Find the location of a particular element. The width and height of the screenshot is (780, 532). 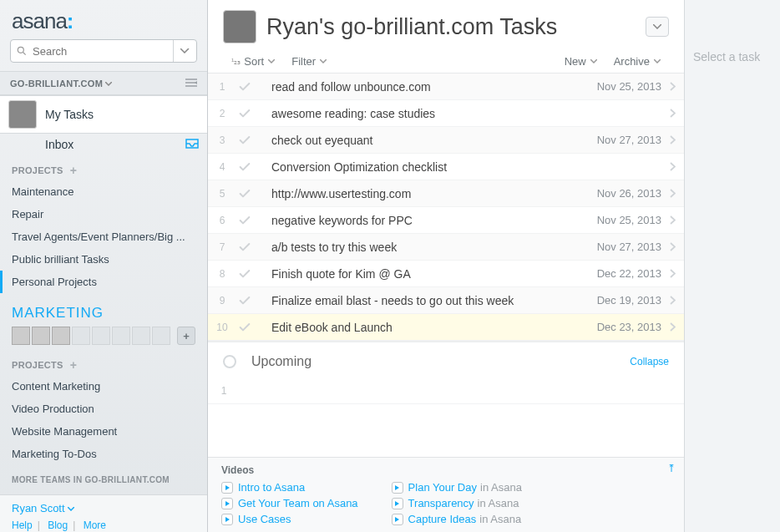

task-date: Nov 25, 2013 is located at coordinates (623, 87).